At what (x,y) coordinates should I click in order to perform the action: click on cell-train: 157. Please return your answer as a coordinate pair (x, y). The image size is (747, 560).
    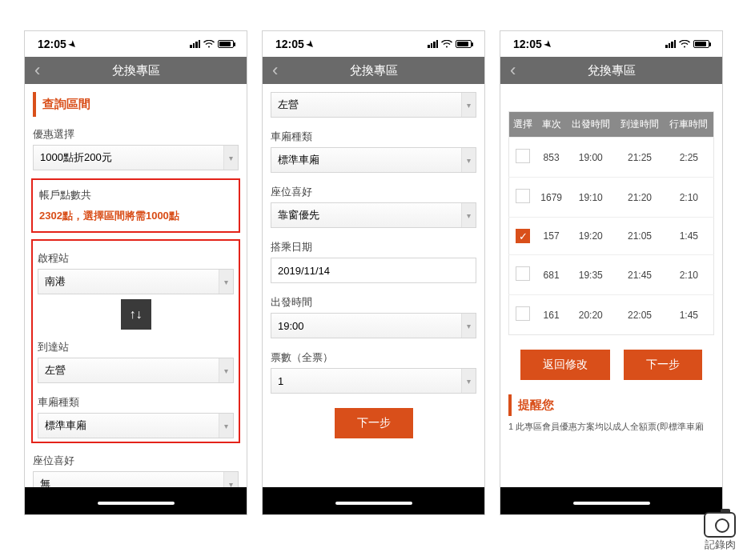
    Looking at the image, I should click on (551, 237).